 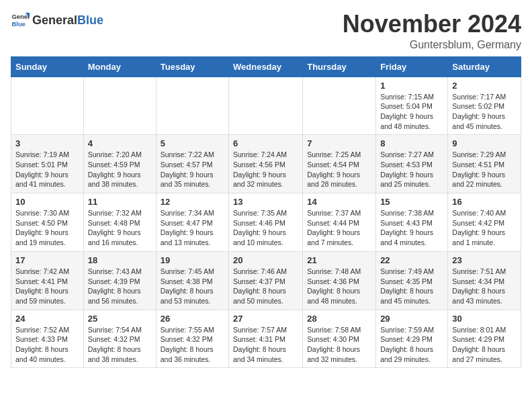 I want to click on calendar-cell: 19Sunrise: 7:45 AM Sunset: 4:38 PM Dayli…, so click(x=192, y=281).